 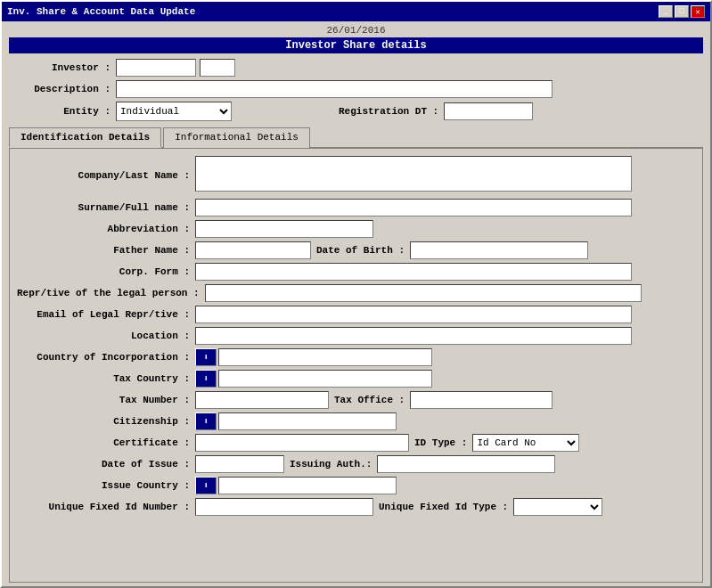 What do you see at coordinates (106, 272) in the screenshot?
I see `corp-form-label: Corp. Form :` at bounding box center [106, 272].